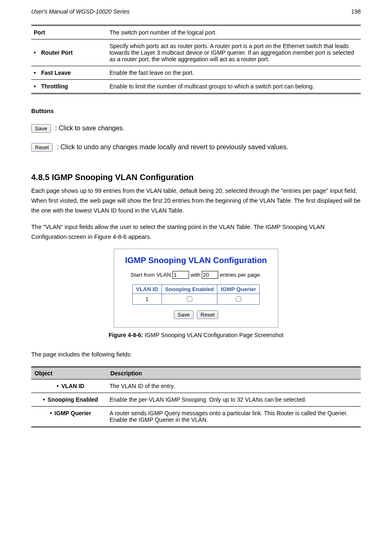  I want to click on top-table-header-desc: The switch port number of the logical po…, so click(234, 32).